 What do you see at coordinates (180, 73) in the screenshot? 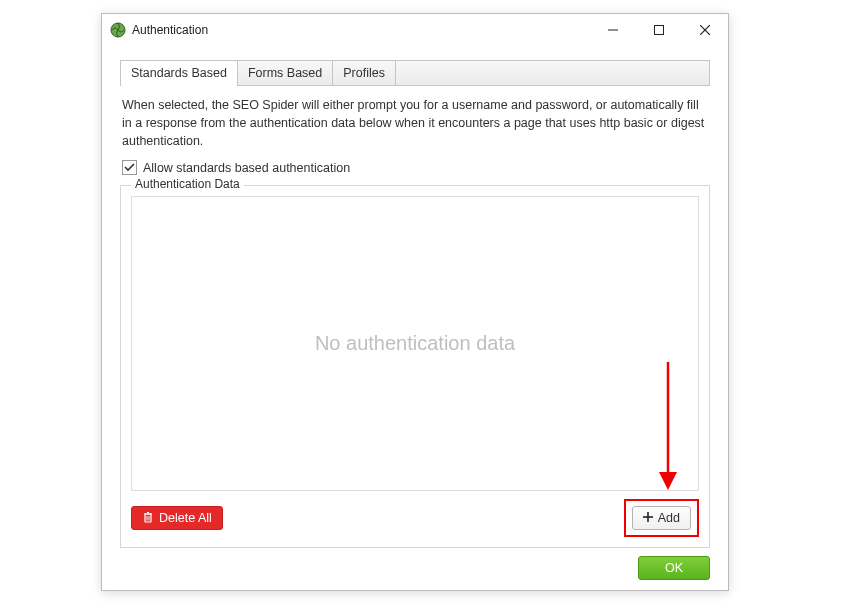
I see `tab-standards-based: Standards Based` at bounding box center [180, 73].